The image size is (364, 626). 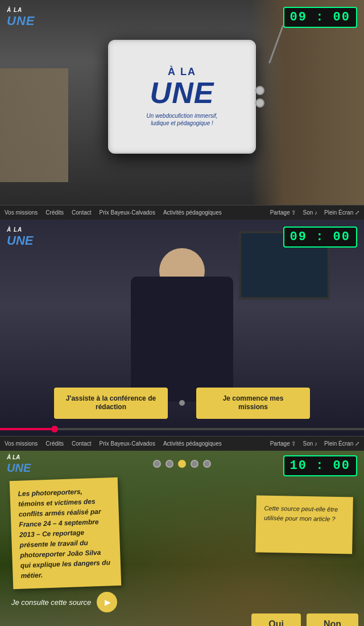 What do you see at coordinates (19, 458) in the screenshot?
I see `logo3-a-la: À LA` at bounding box center [19, 458].